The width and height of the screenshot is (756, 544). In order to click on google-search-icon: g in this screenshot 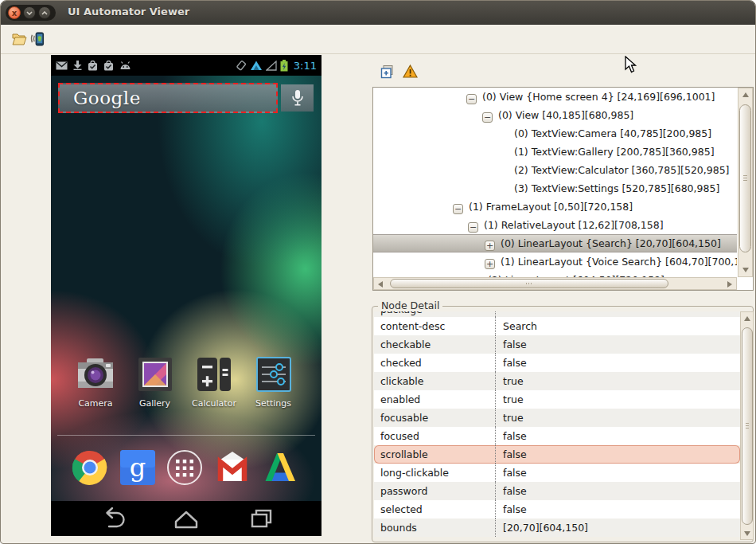, I will do `click(138, 468)`.